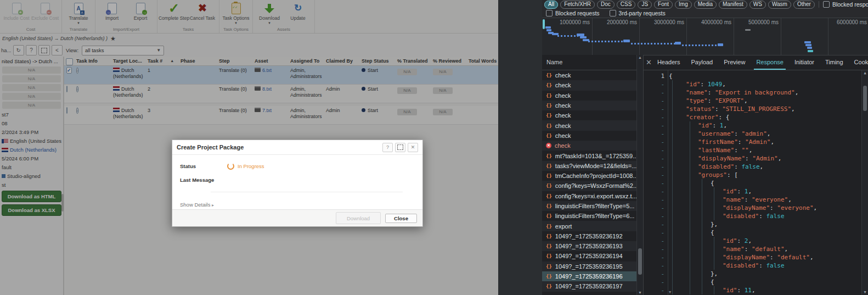 The width and height of the screenshot is (868, 295). Describe the element at coordinates (627, 4) in the screenshot. I see `filter-pill-css: CSS` at that location.